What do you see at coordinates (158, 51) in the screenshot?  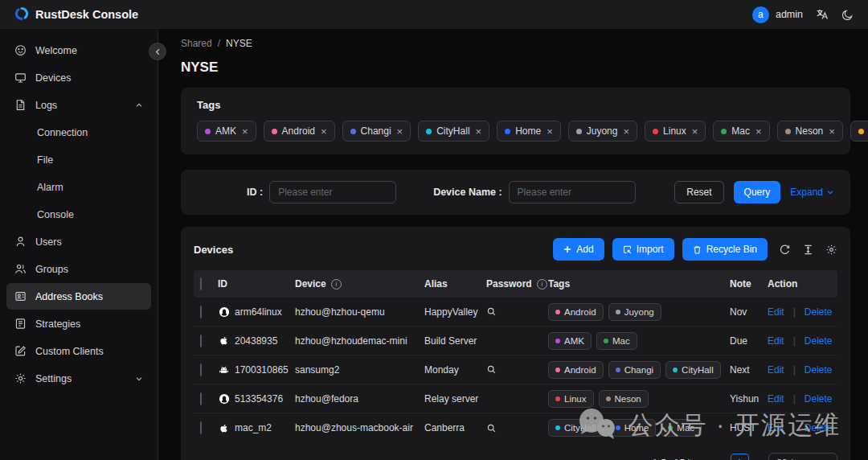 I see `sidebar-collapse-button` at bounding box center [158, 51].